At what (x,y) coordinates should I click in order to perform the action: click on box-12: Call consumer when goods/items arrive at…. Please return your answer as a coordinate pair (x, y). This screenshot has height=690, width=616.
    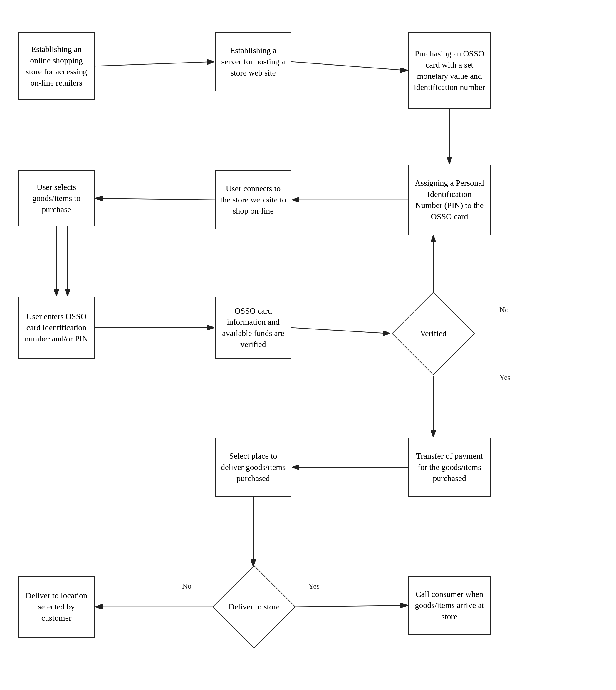
    Looking at the image, I should click on (449, 605).